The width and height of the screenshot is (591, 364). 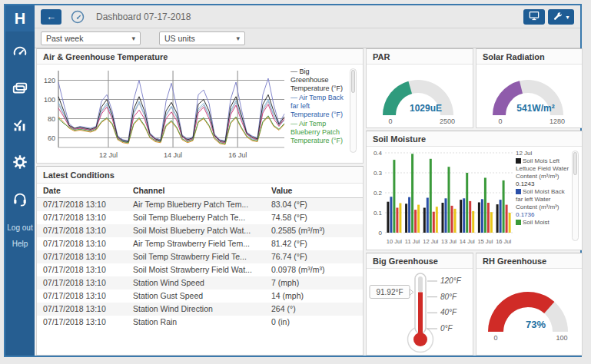 I want to click on logout-link: Log out, so click(x=20, y=227).